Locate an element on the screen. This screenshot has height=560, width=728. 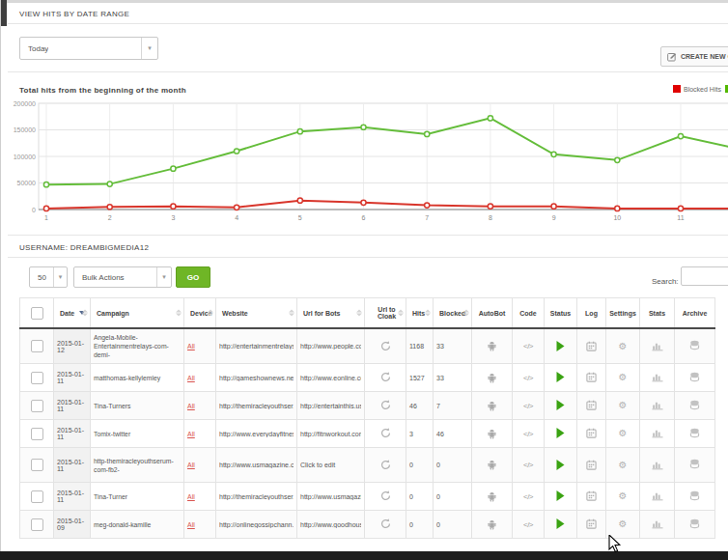
url-for-bots-cell: http://www.usmagazine.c... is located at coordinates (331, 496).